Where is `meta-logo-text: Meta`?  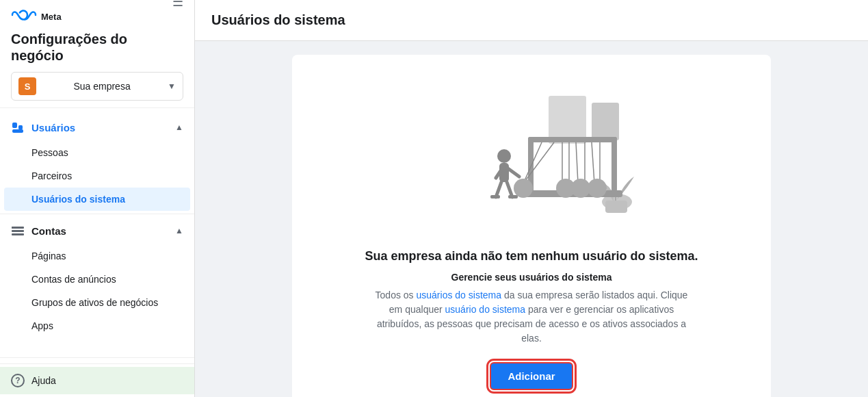 meta-logo-text: Meta is located at coordinates (51, 16).